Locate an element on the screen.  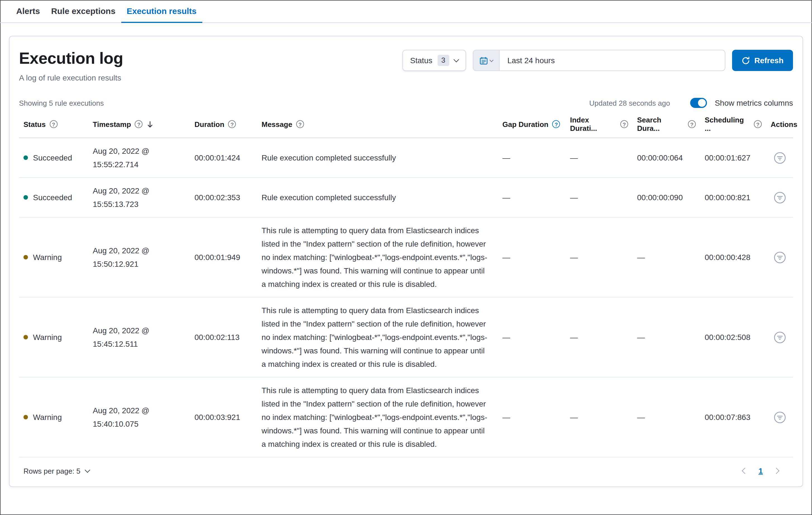
timestamp-cell: Aug 20, 2022 @ 15:50:12.921 is located at coordinates (139, 257).